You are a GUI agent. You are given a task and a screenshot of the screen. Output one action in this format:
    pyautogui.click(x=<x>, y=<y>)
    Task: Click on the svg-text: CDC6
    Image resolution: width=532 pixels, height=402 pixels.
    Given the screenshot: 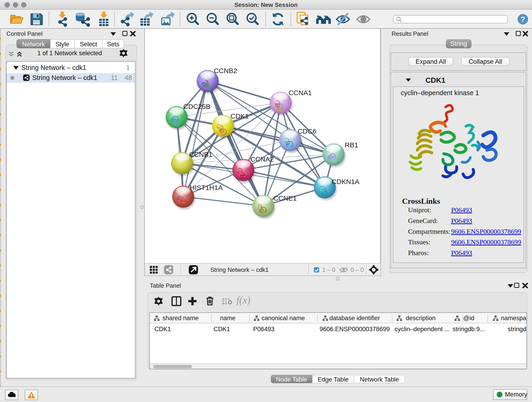 What is the action you would take?
    pyautogui.click(x=307, y=131)
    